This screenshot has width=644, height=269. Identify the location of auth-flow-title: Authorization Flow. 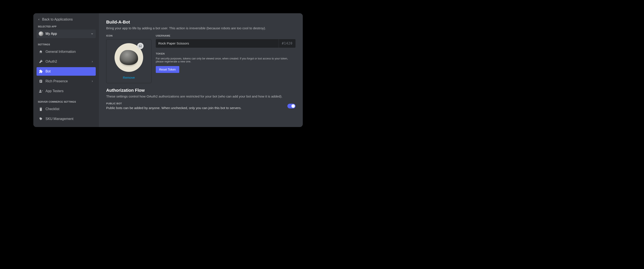
(201, 90).